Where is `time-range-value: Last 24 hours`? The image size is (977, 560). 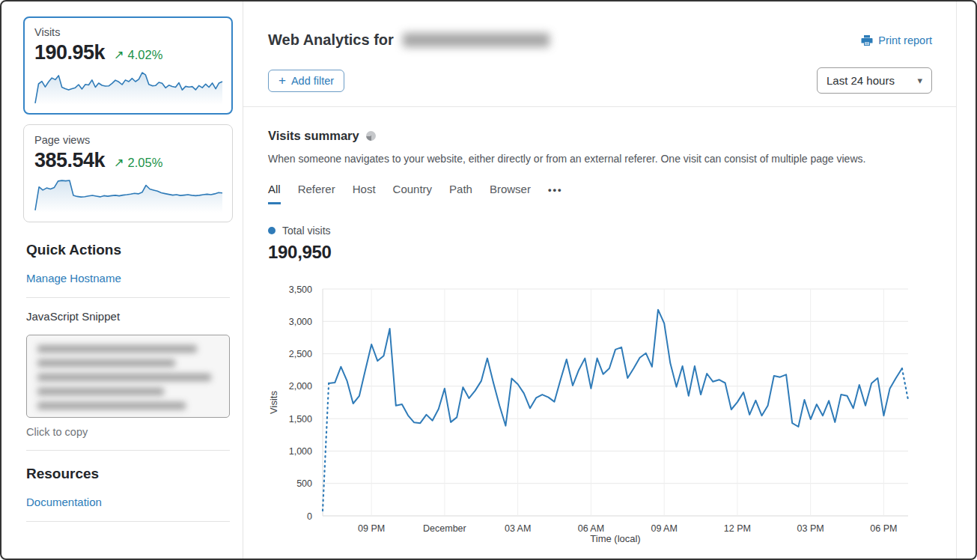
time-range-value: Last 24 hours is located at coordinates (861, 81).